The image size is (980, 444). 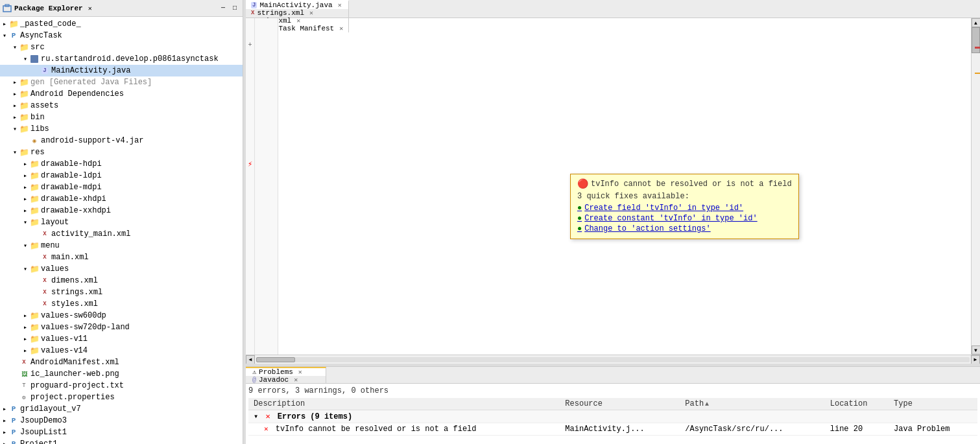 What do you see at coordinates (121, 211) in the screenshot?
I see `tree-item-drawable-xxhdpi: ▸📁drawable-xxhdpi` at bounding box center [121, 211].